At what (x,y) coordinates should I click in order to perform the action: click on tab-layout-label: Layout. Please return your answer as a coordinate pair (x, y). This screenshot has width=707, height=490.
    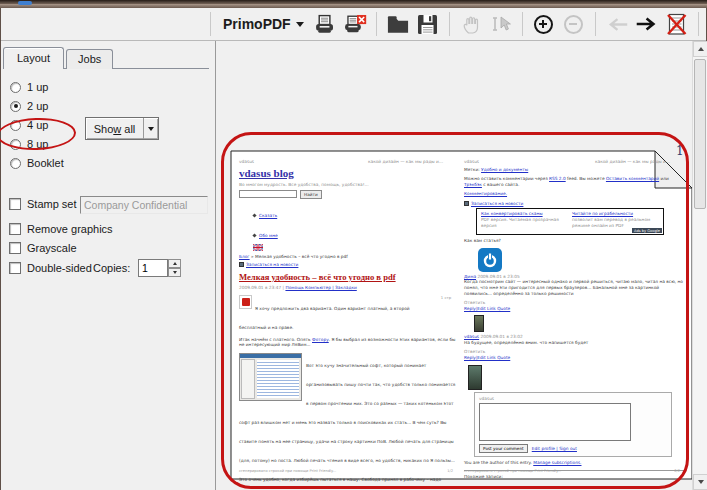
    Looking at the image, I should click on (34, 58).